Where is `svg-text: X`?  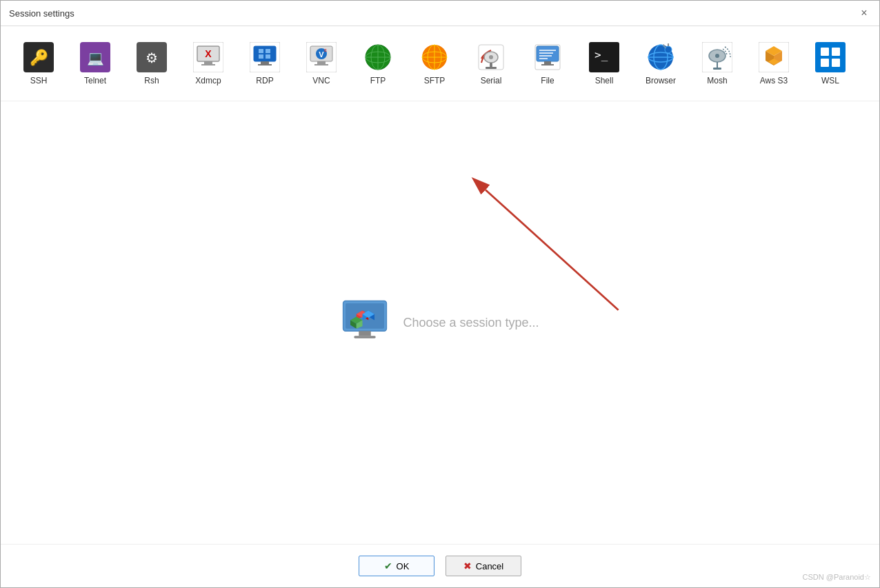
svg-text: X is located at coordinates (208, 54).